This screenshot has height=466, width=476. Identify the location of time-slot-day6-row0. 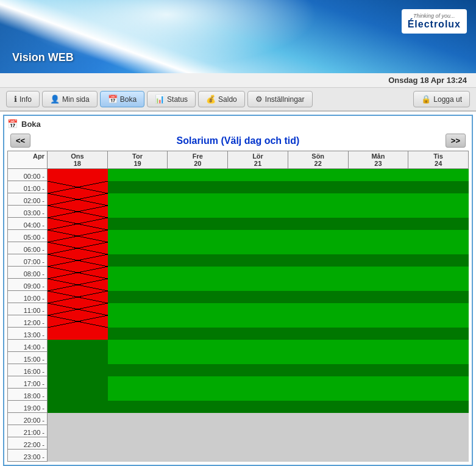
(439, 175).